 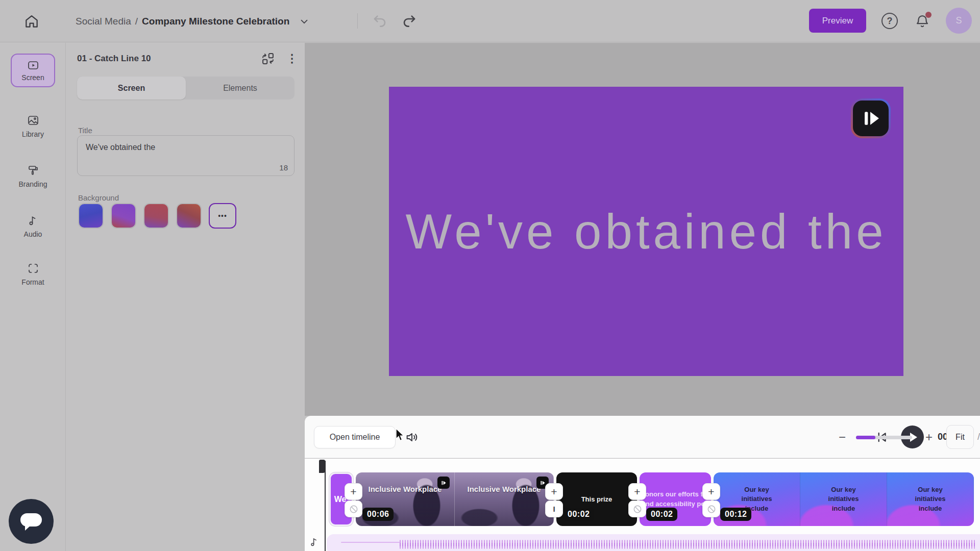 I want to click on title-input-value: We've obtained the, so click(x=180, y=148).